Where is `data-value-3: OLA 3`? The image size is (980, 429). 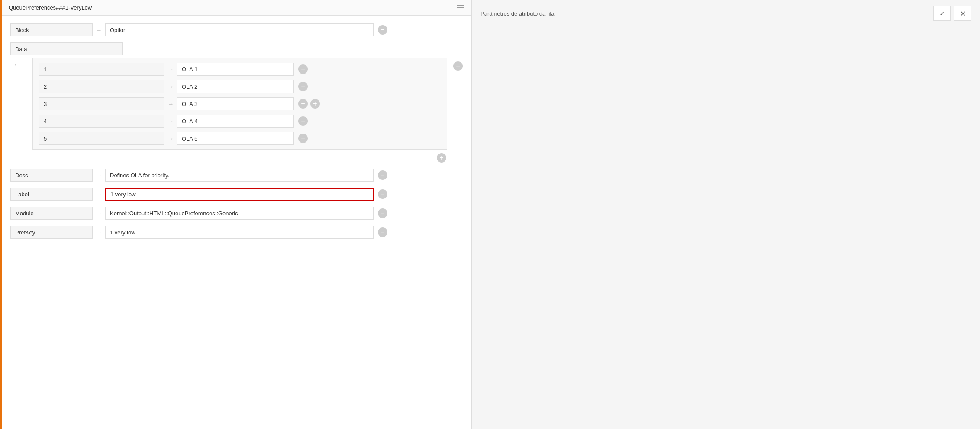
data-value-3: OLA 3 is located at coordinates (235, 104).